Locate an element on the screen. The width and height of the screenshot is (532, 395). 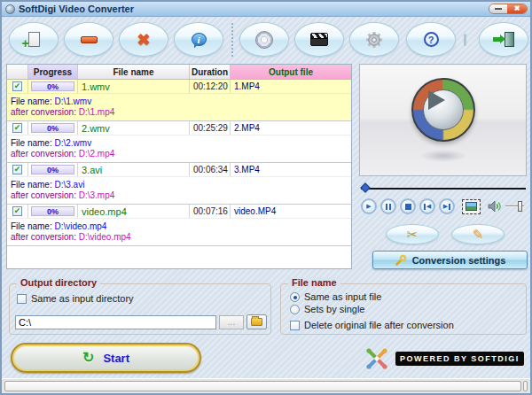
table-row: ✔ 0% 1.wmv 00:12:20 1.MP4 File name: D:\… is located at coordinates (179, 101).